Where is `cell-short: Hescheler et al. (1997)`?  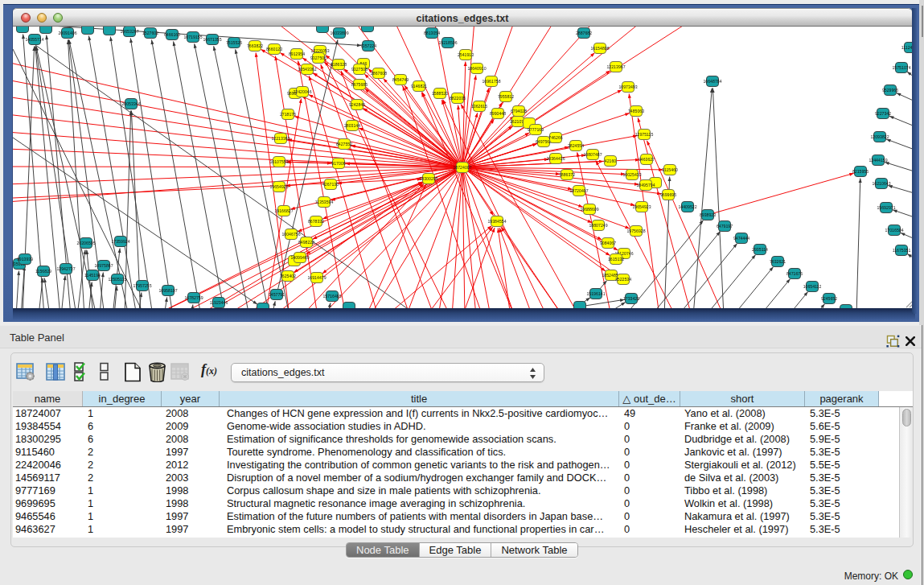
cell-short: Hescheler et al. (1997) is located at coordinates (737, 529).